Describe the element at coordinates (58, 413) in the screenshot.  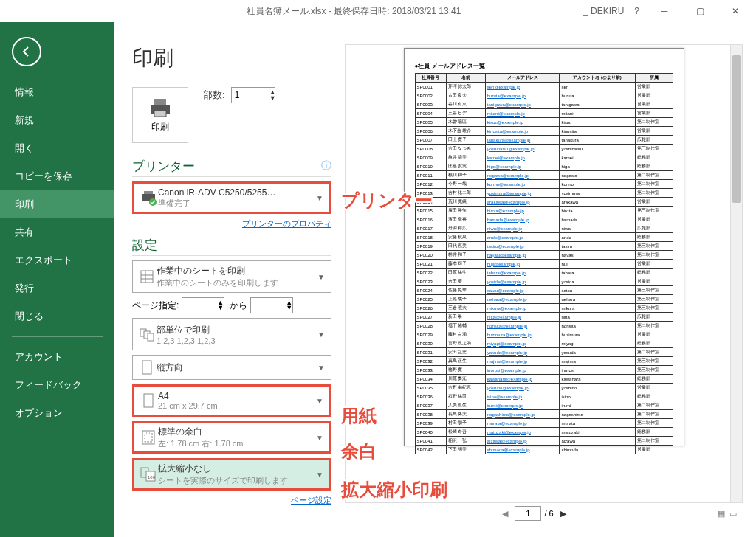
I see `sidebar-item-11: オプション` at that location.